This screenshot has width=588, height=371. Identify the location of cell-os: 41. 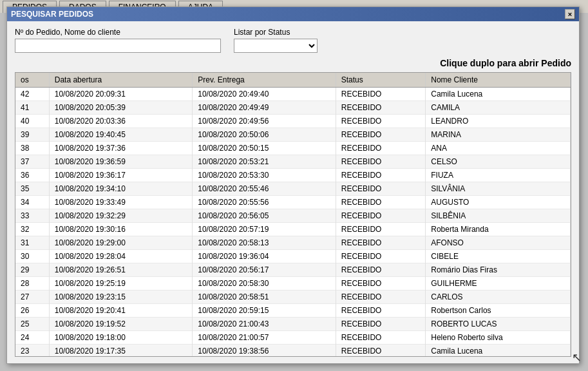
(32, 108).